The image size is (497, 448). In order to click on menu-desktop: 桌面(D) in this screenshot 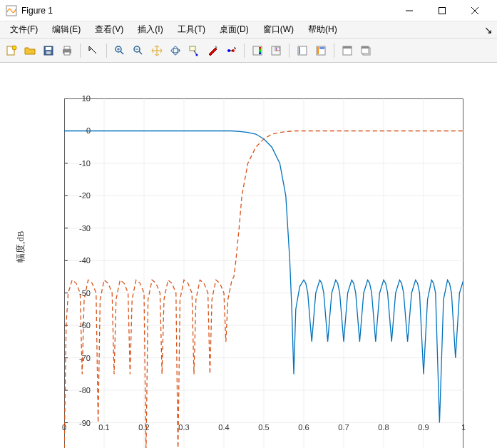, I will do `click(234, 30)`.